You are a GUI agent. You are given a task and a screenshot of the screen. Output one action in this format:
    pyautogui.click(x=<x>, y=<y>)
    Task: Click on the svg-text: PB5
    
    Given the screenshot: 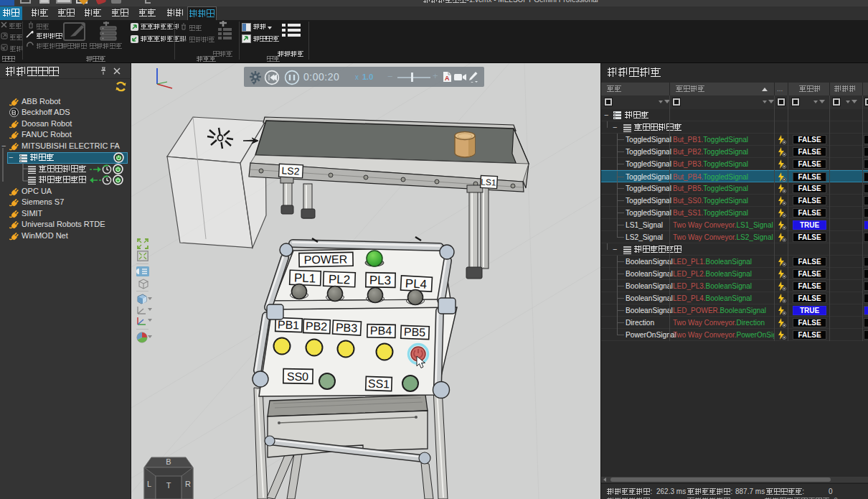 What is the action you would take?
    pyautogui.click(x=415, y=332)
    